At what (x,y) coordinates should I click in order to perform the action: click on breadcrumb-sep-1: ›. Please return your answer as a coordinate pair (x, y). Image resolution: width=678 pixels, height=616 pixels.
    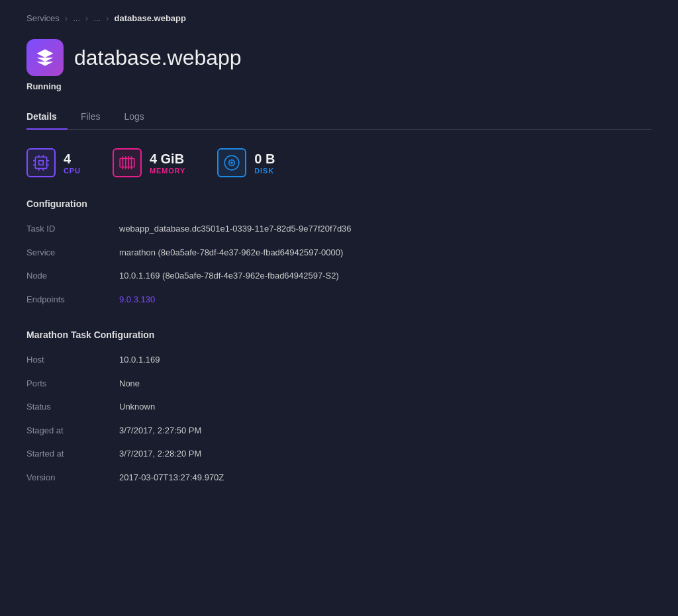
    Looking at the image, I should click on (66, 19).